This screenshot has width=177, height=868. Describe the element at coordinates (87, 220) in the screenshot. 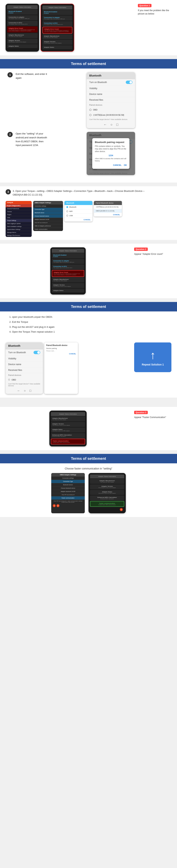

I see `conn-cancel-btn: CANCEL` at that location.